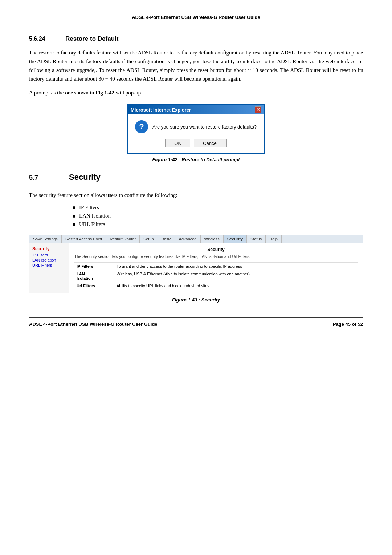 This screenshot has height=555, width=392. I want to click on router-nav: Save Settings Restart Access Point Resta…, so click(196, 239).